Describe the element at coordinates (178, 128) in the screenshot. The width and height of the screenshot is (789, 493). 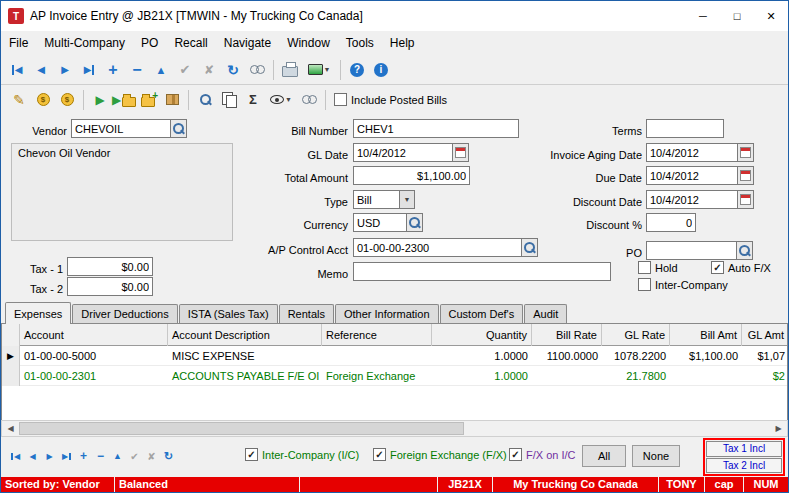
I see `vendor-lookup-button` at that location.